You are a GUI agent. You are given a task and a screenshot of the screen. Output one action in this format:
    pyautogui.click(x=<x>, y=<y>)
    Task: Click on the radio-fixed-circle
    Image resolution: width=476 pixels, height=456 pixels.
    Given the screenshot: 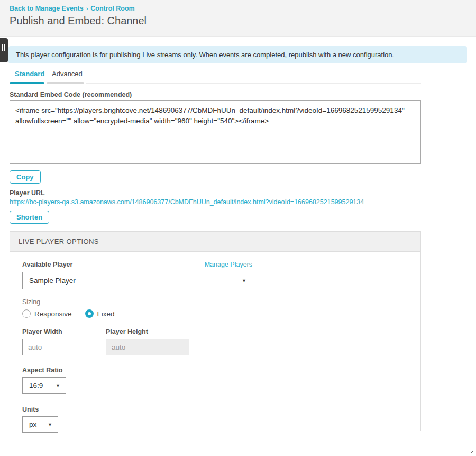 What is the action you would take?
    pyautogui.click(x=89, y=314)
    